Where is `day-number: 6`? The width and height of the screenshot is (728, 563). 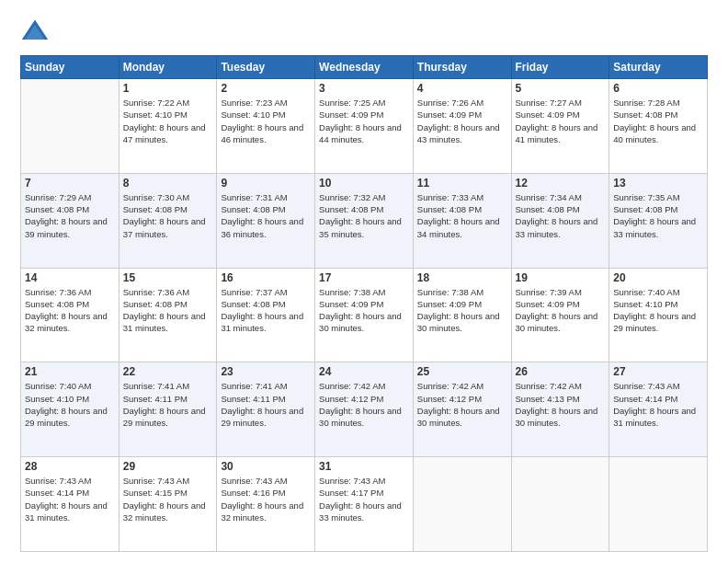
day-number: 6 is located at coordinates (658, 88).